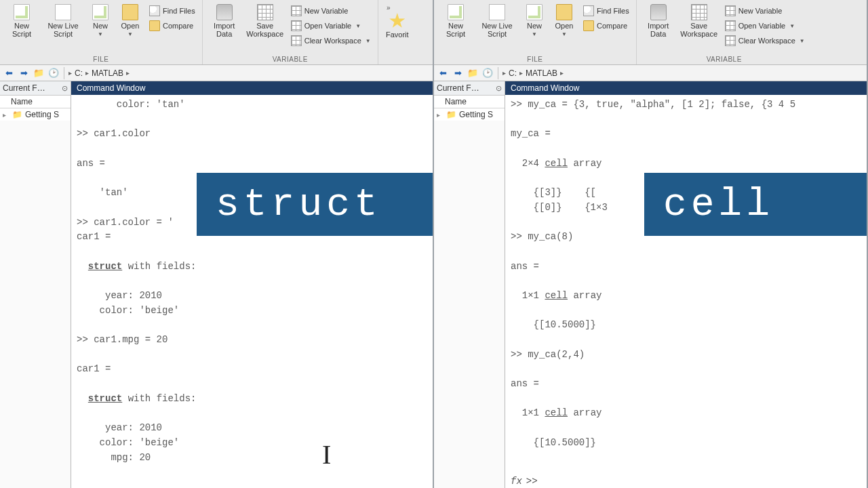 The image size is (868, 488). What do you see at coordinates (35, 88) in the screenshot?
I see `current-folder-title: Current F… ⊙` at bounding box center [35, 88].